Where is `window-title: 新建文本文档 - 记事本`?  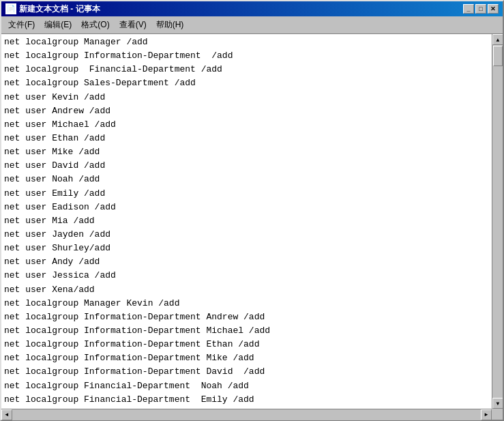
window-title: 新建文本文档 - 记事本 is located at coordinates (60, 10).